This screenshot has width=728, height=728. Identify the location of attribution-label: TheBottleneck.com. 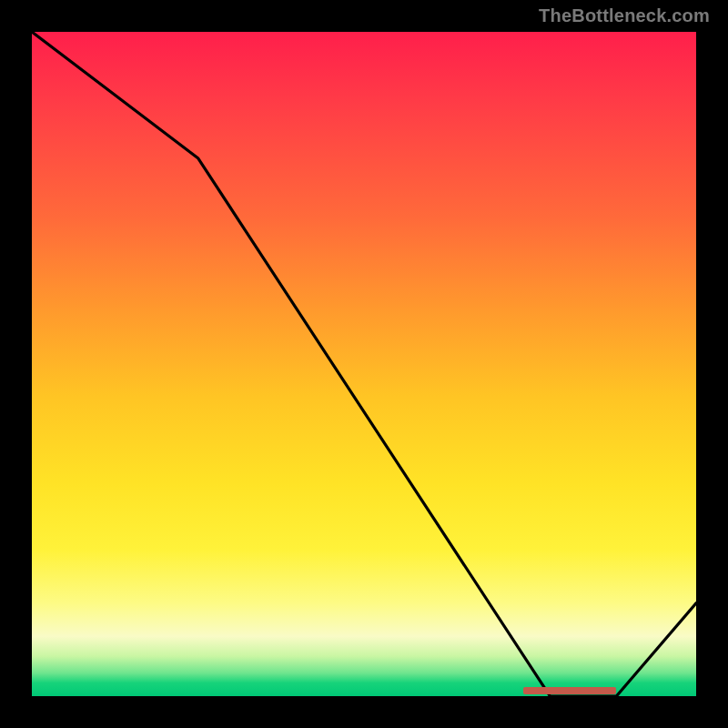
(624, 16).